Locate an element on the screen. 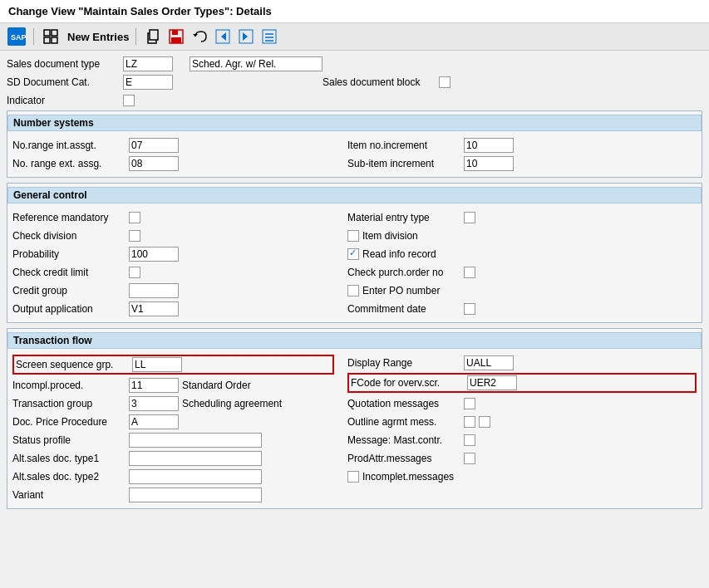  save-icon is located at coordinates (176, 37).